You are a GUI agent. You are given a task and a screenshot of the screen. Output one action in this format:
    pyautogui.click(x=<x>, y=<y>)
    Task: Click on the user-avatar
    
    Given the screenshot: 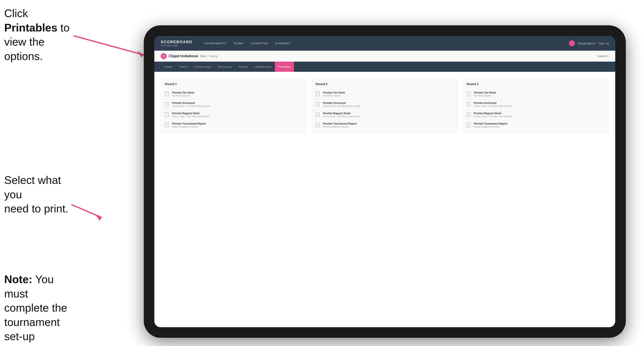 What is the action you would take?
    pyautogui.click(x=572, y=43)
    